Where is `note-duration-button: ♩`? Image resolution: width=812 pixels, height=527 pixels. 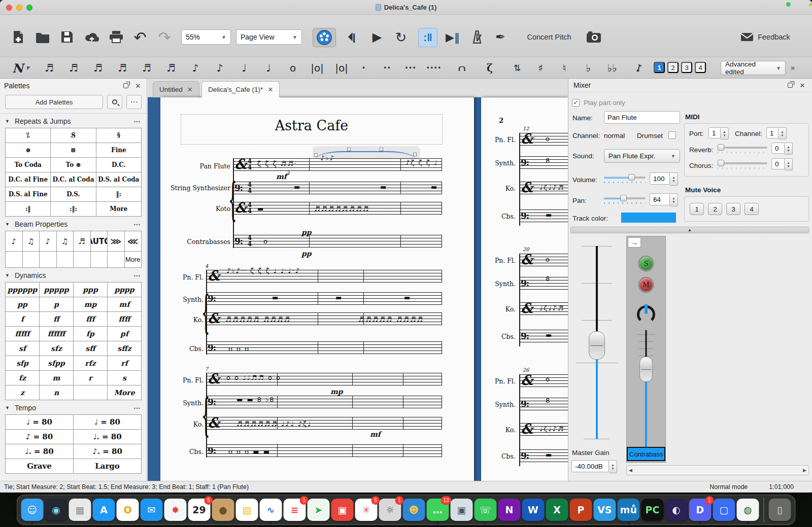 note-duration-button: ♩ is located at coordinates (268, 68).